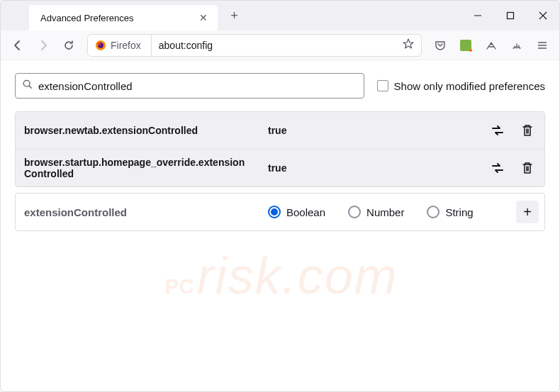 The width and height of the screenshot is (560, 392). Describe the element at coordinates (274, 45) in the screenshot. I see `url-input` at that location.